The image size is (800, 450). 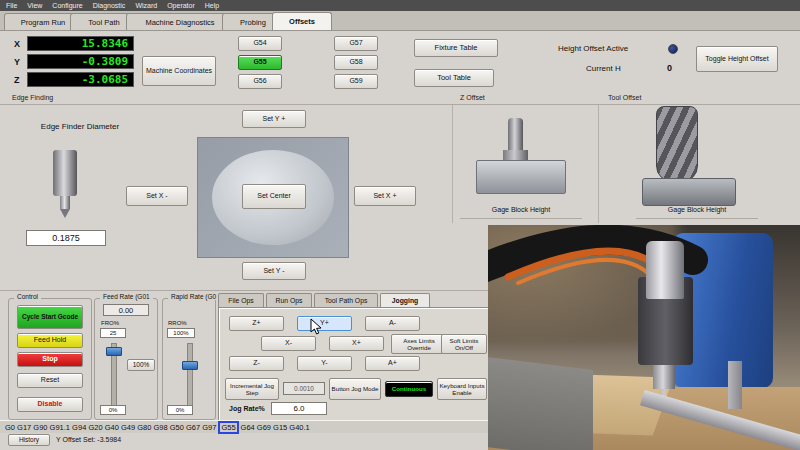 I want to click on set-x-plus-button: Set X +, so click(x=385, y=196).